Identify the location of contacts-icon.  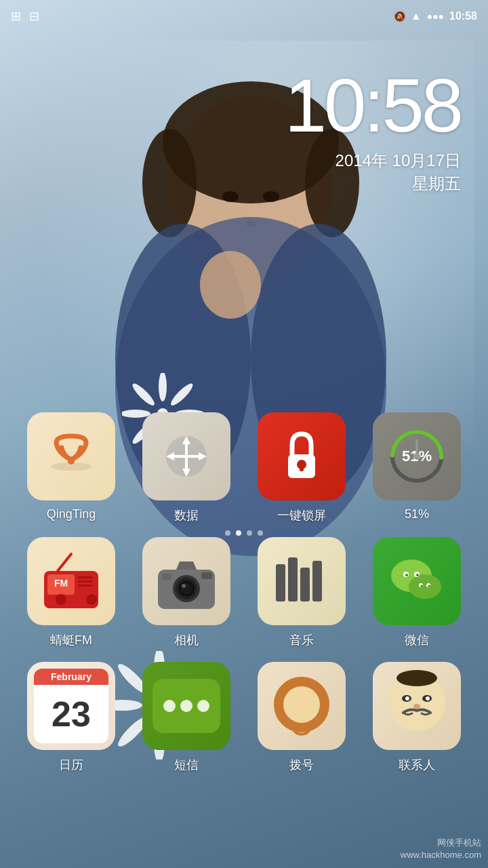
(417, 706).